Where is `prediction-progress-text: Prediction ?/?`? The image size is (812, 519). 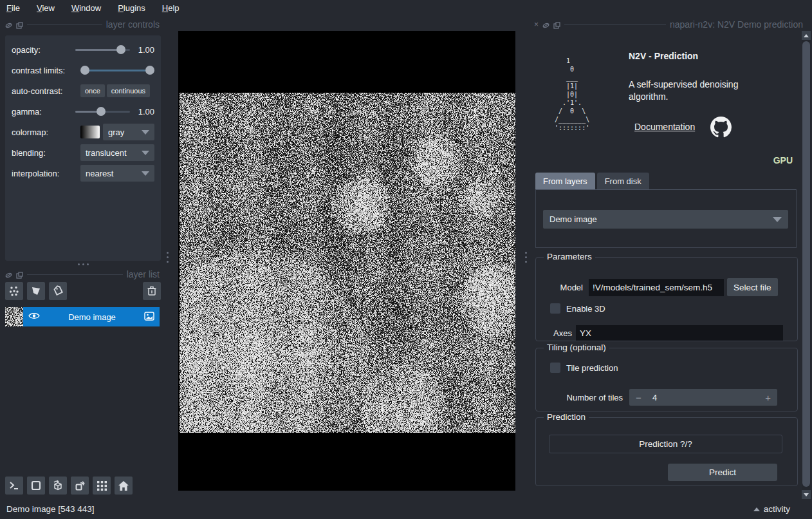
prediction-progress-text: Prediction ?/? is located at coordinates (665, 444).